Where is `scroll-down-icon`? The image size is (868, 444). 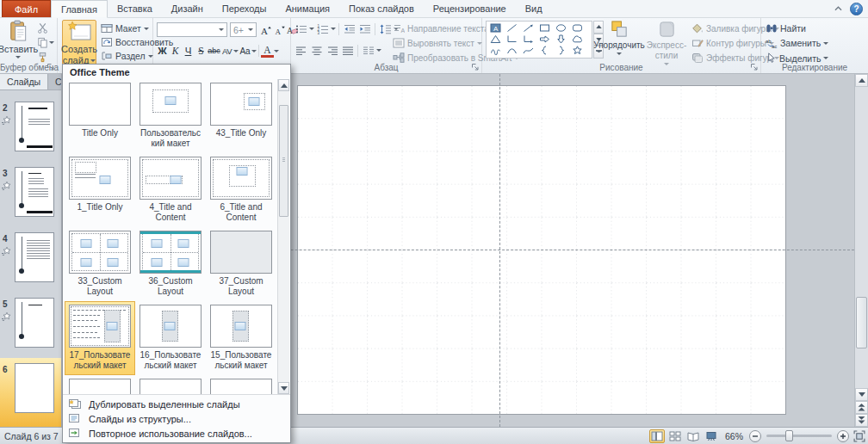
scroll-down-icon is located at coordinates (861, 394).